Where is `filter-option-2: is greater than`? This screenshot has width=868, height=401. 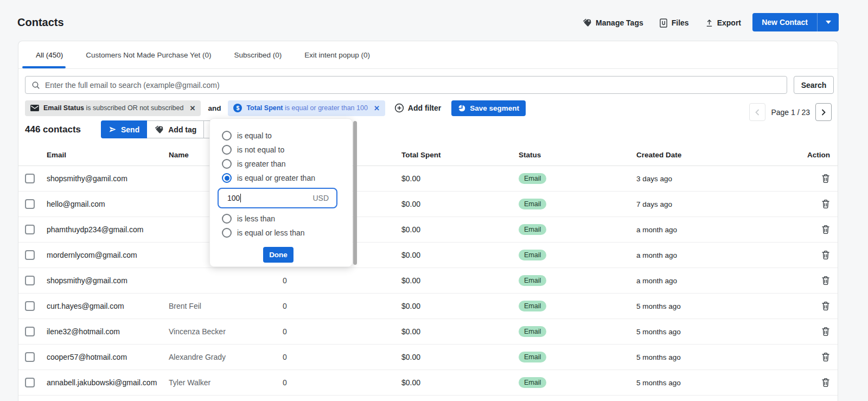 filter-option-2: is greater than is located at coordinates (287, 164).